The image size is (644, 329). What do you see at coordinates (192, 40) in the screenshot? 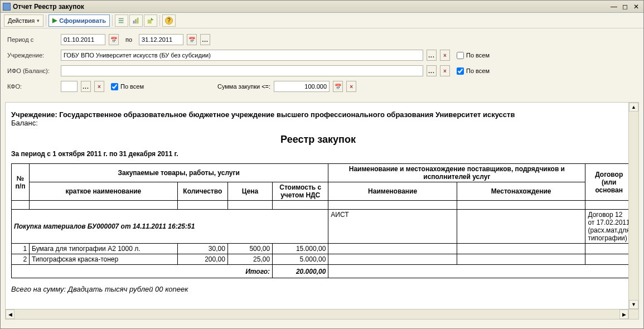
I see `calendar-to-button: 📅` at bounding box center [192, 40].